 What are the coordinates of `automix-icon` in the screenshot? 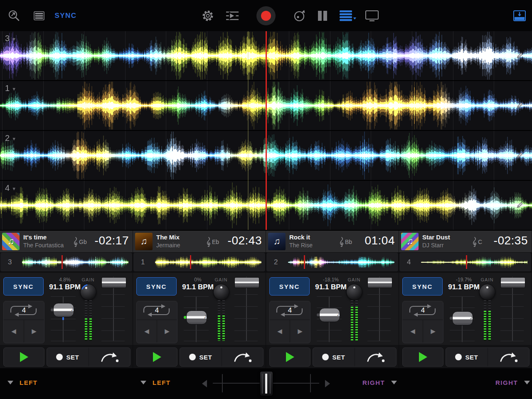 It's located at (232, 16).